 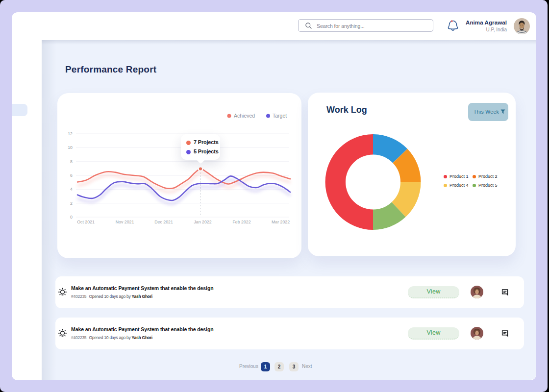 What do you see at coordinates (244, 116) in the screenshot?
I see `svg-text: Achieved` at bounding box center [244, 116].